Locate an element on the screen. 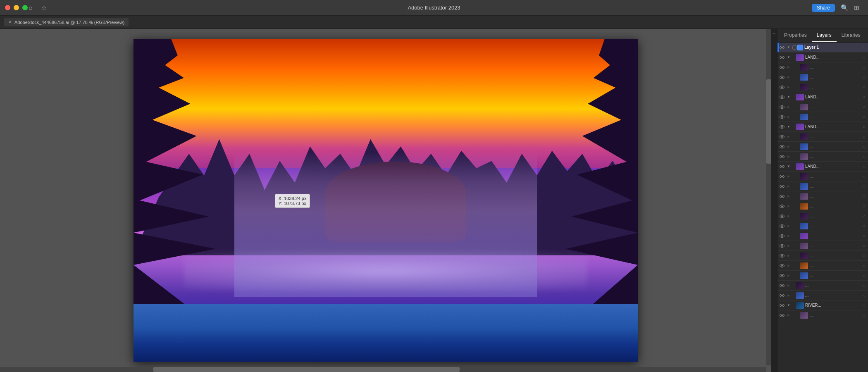  layer-item-9: ▶...○ is located at coordinates (823, 137).